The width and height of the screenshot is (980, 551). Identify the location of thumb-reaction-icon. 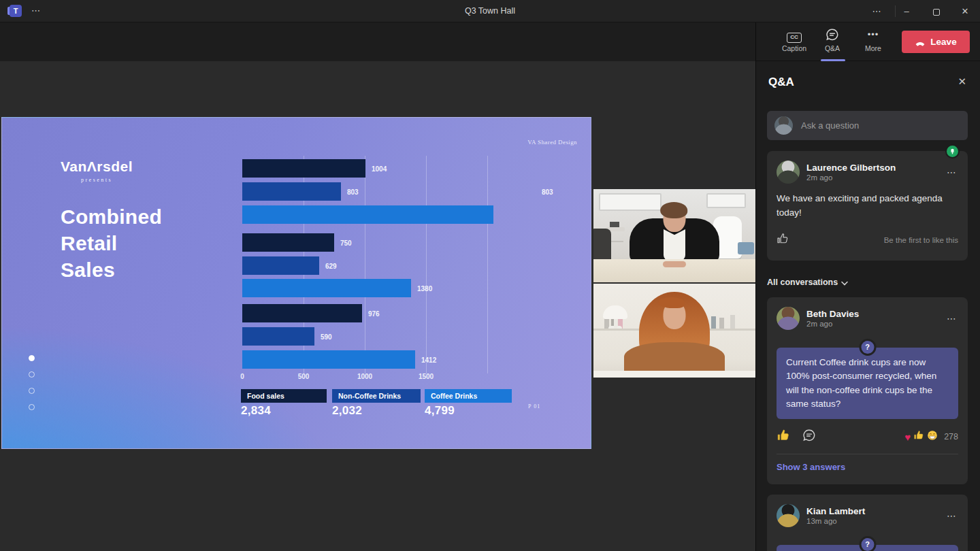
(919, 437).